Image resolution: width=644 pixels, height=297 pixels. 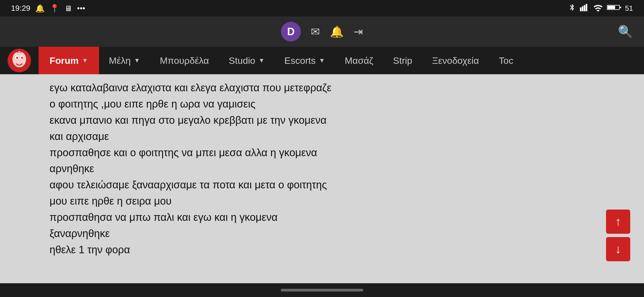 I want to click on content-line-7: αφου τελειώσαμε ξανααρχισαμε τα ποτα και…, so click(x=339, y=185).